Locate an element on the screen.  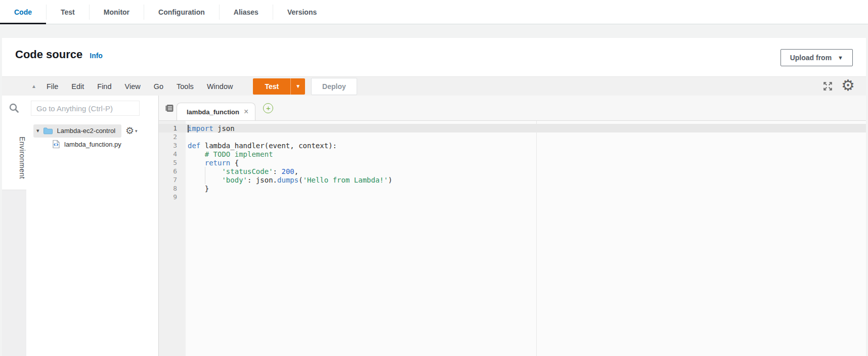
line-number: 2 is located at coordinates (172, 137).